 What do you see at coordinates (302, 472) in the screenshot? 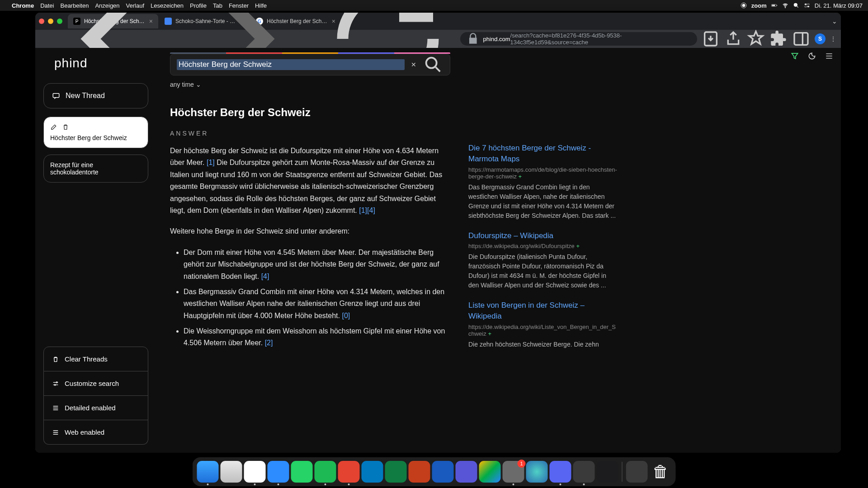
I see `dock-whatsapp` at bounding box center [302, 472].